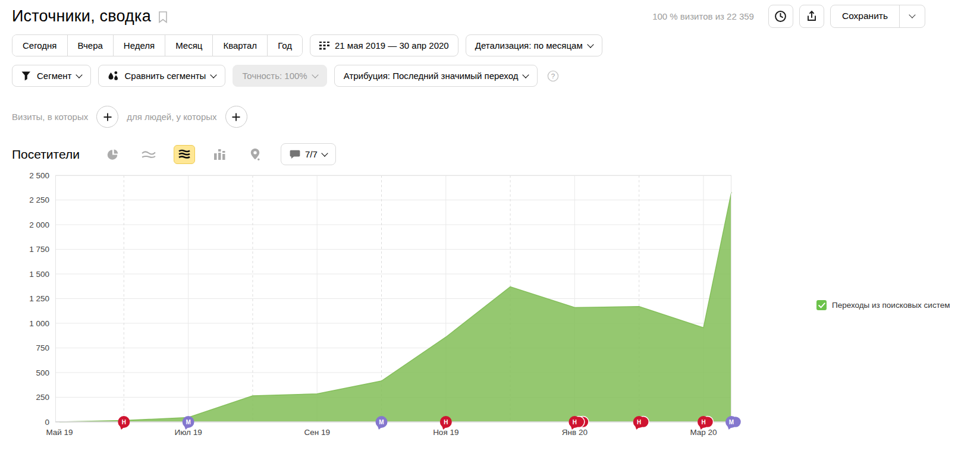 The height and width of the screenshot is (476, 980). What do you see at coordinates (157, 45) in the screenshot?
I see `period-segmented-control: Сегодня Вчера Неделя Месяц Квартал Год` at bounding box center [157, 45].